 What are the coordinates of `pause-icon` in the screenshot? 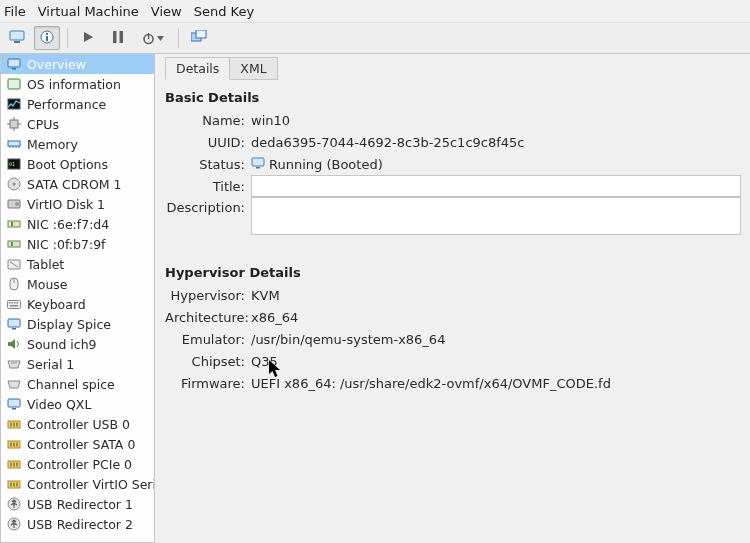 It's located at (118, 38).